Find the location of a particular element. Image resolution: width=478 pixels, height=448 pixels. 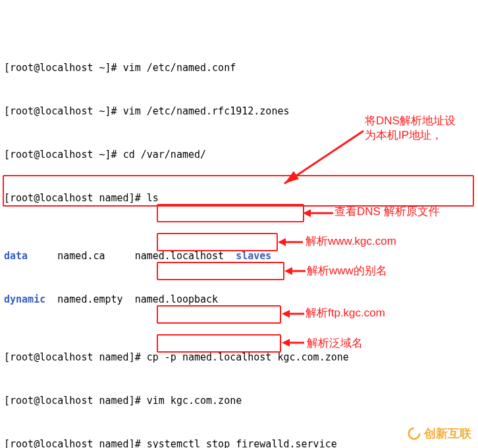

annotation-text: 解析泛域名 is located at coordinates (334, 343).